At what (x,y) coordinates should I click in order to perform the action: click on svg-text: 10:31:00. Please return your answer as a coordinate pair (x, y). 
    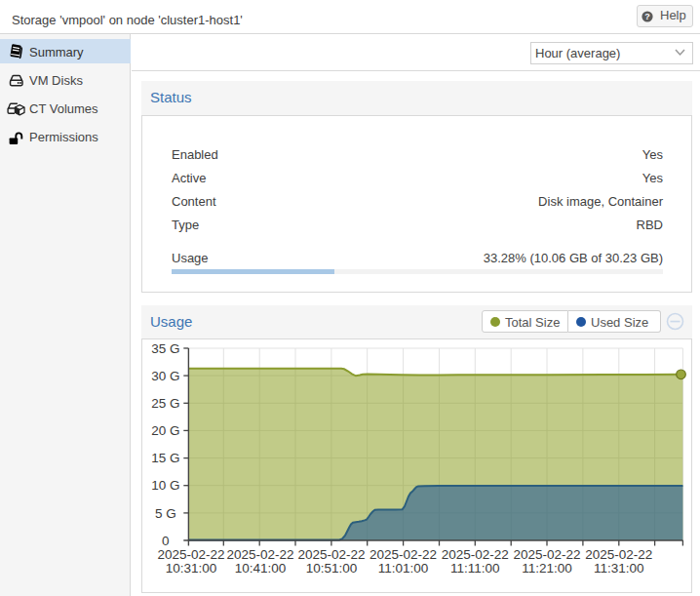
    Looking at the image, I should click on (191, 568).